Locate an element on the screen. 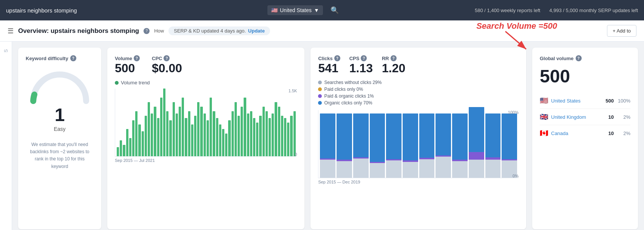 This screenshot has width=644, height=230. kd-help-icon: ? is located at coordinates (73, 58).